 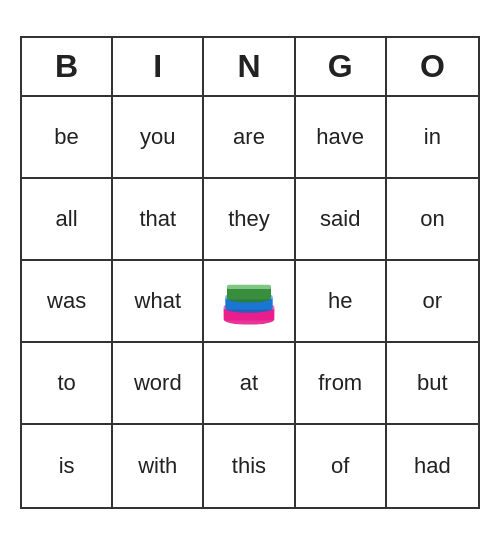 What do you see at coordinates (340, 301) in the screenshot?
I see `cell-text-13: he` at bounding box center [340, 301].